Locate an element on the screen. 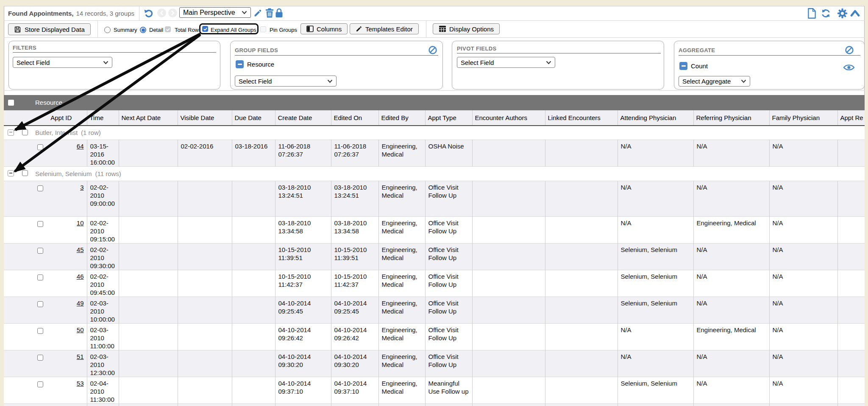  aggregate-visibility-button is located at coordinates (849, 67).